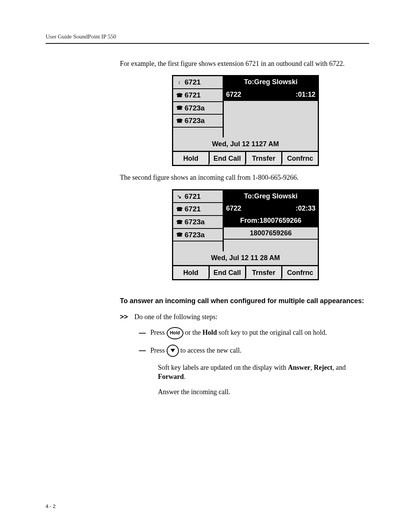  I want to click on line-key-1: ↕ 6721, so click(198, 83).